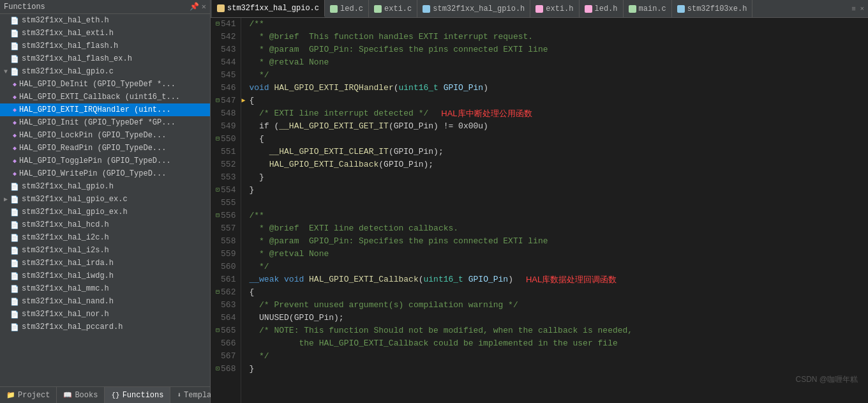  Describe the element at coordinates (204, 6) in the screenshot. I see `close-panel-button: ✕` at that location.